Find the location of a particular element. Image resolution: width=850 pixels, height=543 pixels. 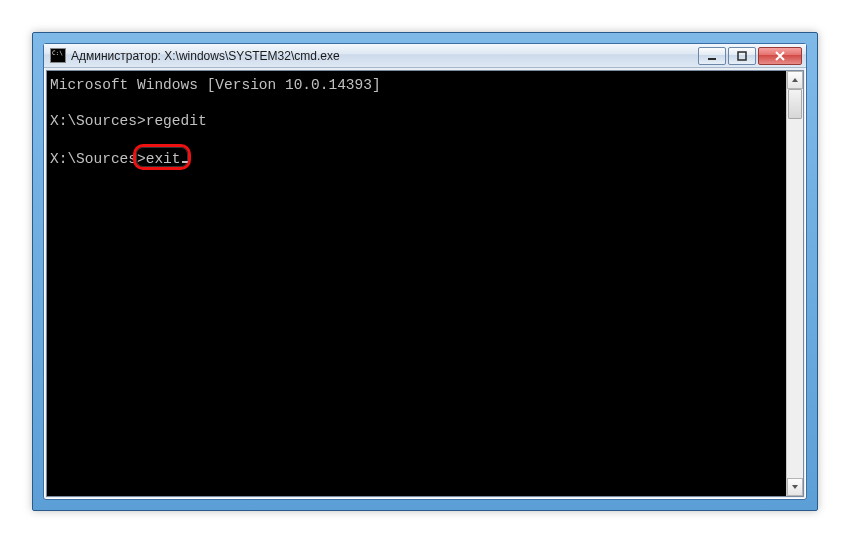

terminal-line: X:\Sources>exit is located at coordinates (425, 157).